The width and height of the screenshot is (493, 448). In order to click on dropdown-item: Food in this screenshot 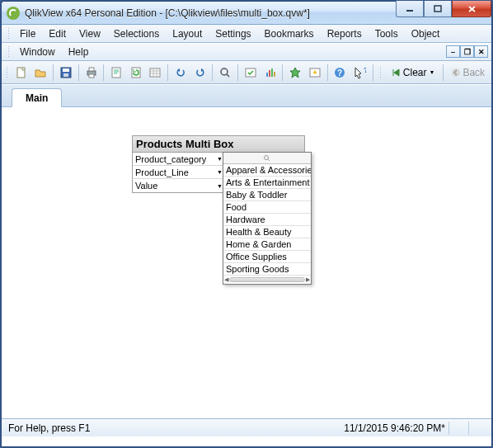, I will do `click(267, 208)`.